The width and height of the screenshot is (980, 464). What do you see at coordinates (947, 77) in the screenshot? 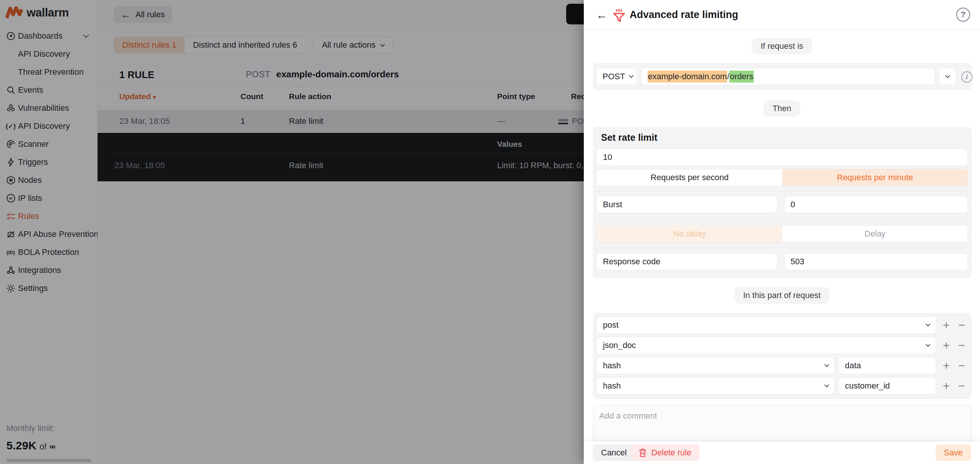
I see `condition-expand-button` at bounding box center [947, 77].